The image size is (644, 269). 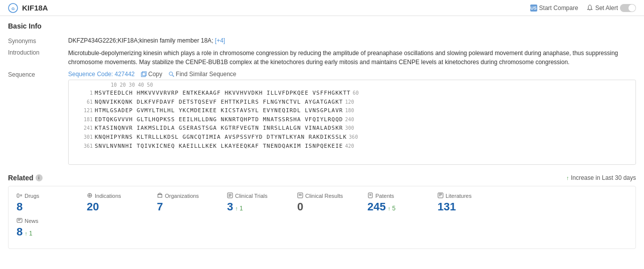 I want to click on synonyms-text: DKFZP434G2226;KIF18A;kinesin family memb…, so click(x=140, y=41).